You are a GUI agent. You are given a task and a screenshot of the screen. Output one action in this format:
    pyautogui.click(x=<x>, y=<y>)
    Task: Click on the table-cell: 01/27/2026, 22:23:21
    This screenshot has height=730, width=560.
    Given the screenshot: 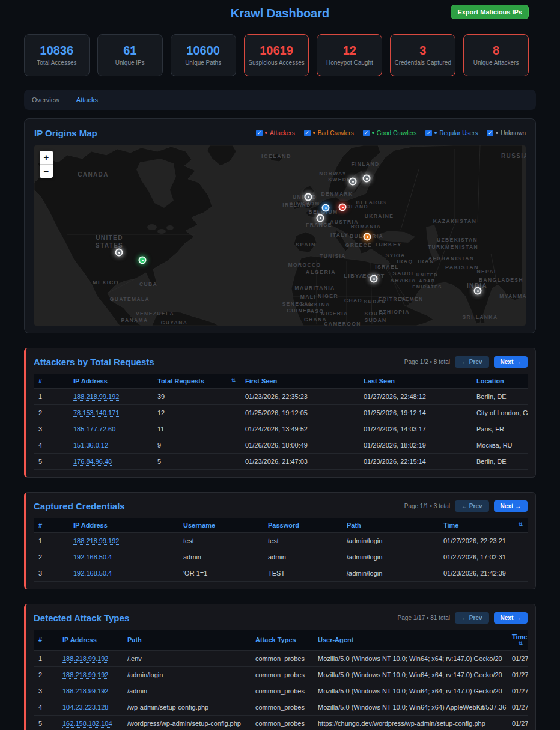 What is the action you would take?
    pyautogui.click(x=517, y=675)
    